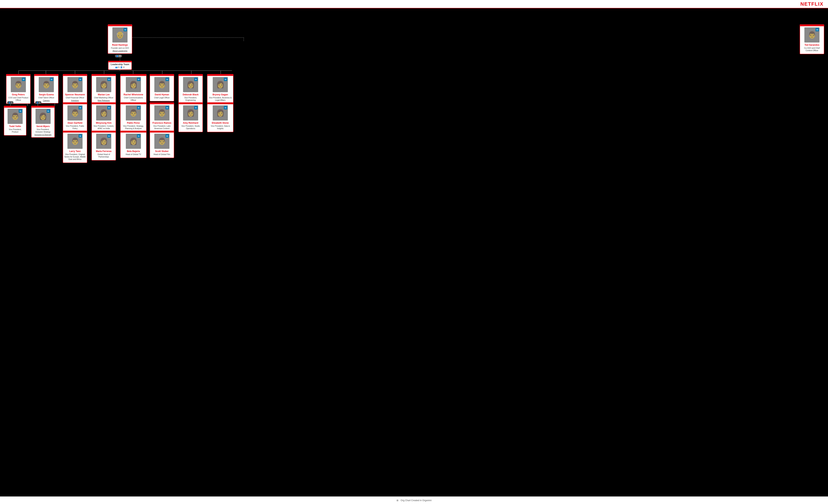 The height and width of the screenshot is (504, 828). Describe the element at coordinates (220, 99) in the screenshot. I see `title-bryony: Vice President, Business & Legal Affairs` at that location.